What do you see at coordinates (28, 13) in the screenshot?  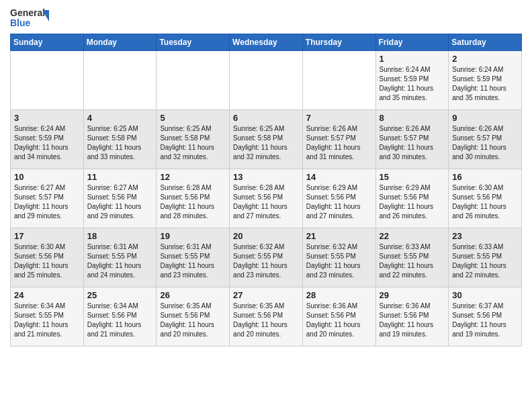 I see `svg-text: General` at bounding box center [28, 13].